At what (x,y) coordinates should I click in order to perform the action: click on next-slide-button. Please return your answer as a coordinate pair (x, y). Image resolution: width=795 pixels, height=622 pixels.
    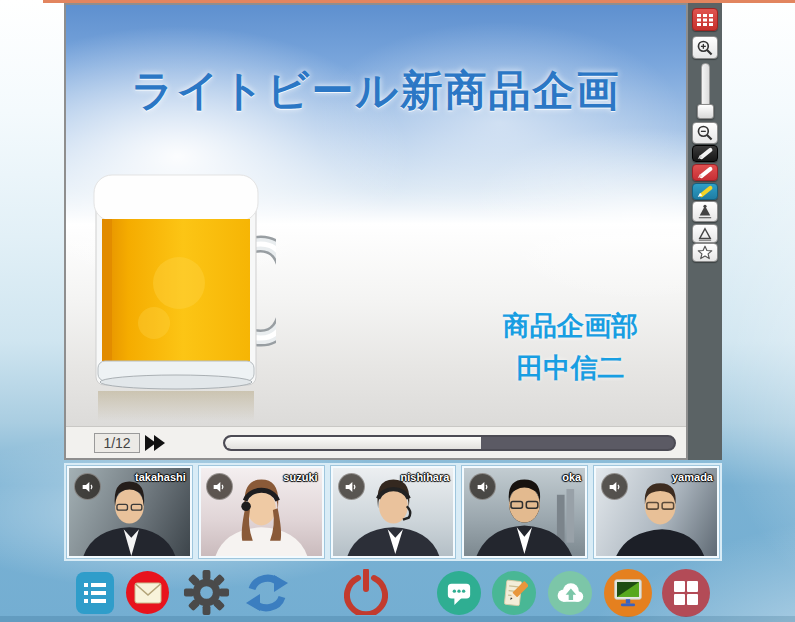
    Looking at the image, I should click on (155, 443).